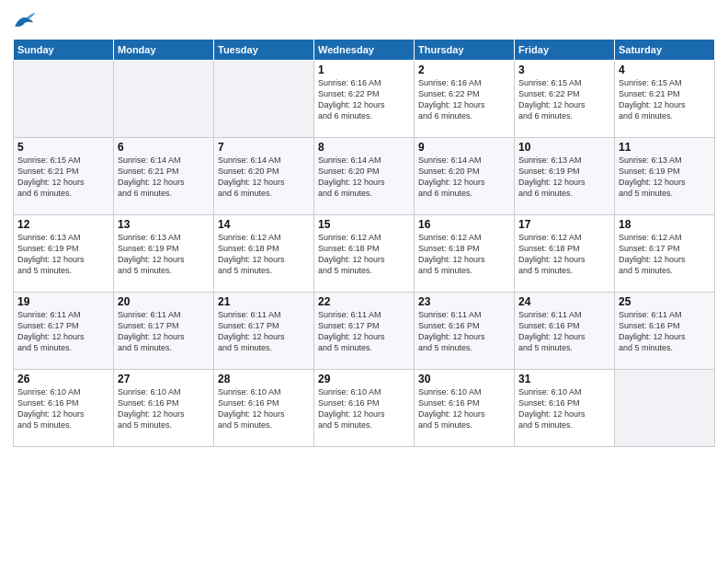 The height and width of the screenshot is (563, 728). What do you see at coordinates (465, 50) in the screenshot?
I see `weekday-header-thursday: Thursday` at bounding box center [465, 50].